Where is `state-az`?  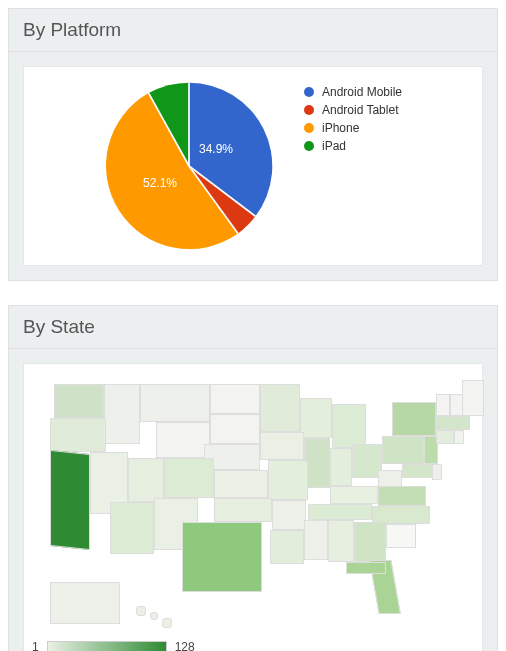
state-az is located at coordinates (132, 528).